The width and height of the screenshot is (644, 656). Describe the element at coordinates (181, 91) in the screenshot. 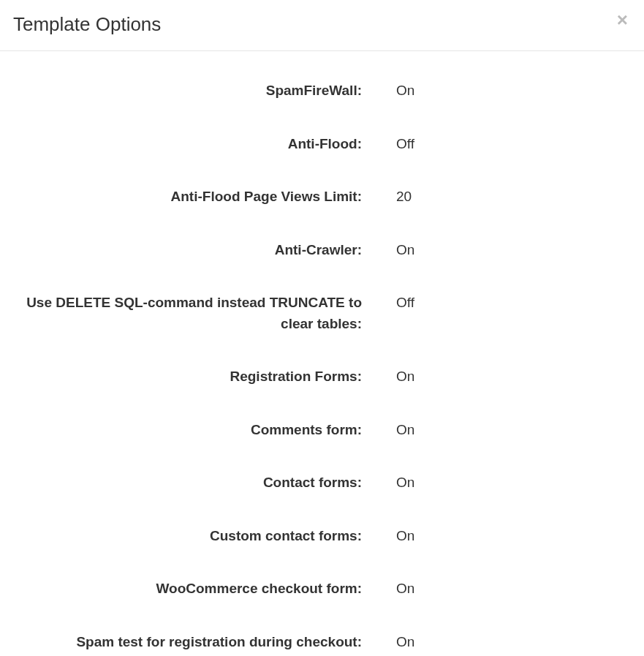

I see `option-label: SpamFireWall:` at that location.